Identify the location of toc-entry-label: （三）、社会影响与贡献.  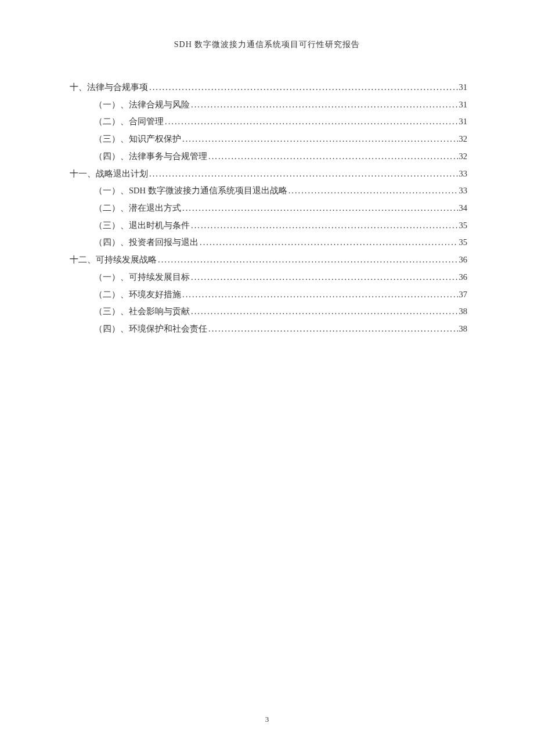
(142, 312).